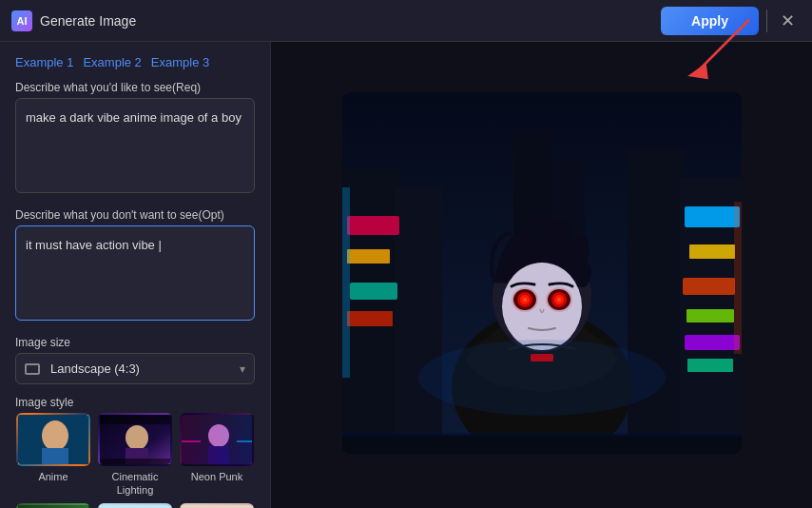 The width and height of the screenshot is (812, 508). I want to click on style-thumb-anime, so click(53, 440).